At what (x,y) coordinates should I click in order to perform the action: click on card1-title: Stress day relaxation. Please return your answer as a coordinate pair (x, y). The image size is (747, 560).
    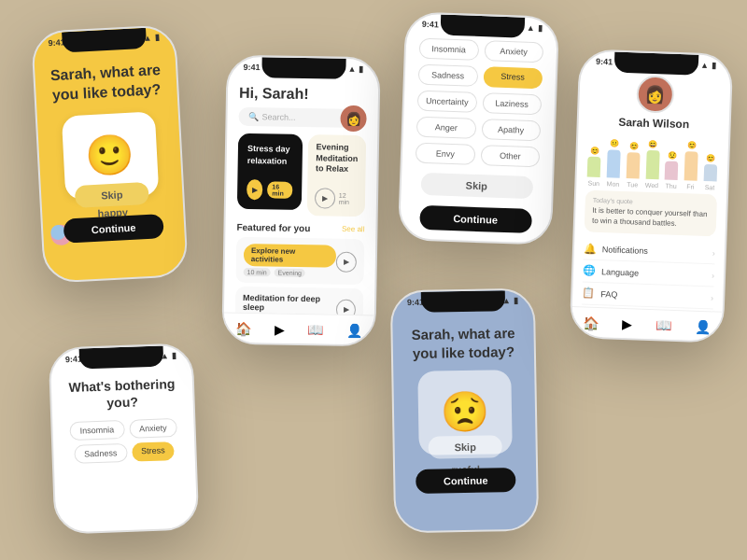
    Looking at the image, I should click on (271, 155).